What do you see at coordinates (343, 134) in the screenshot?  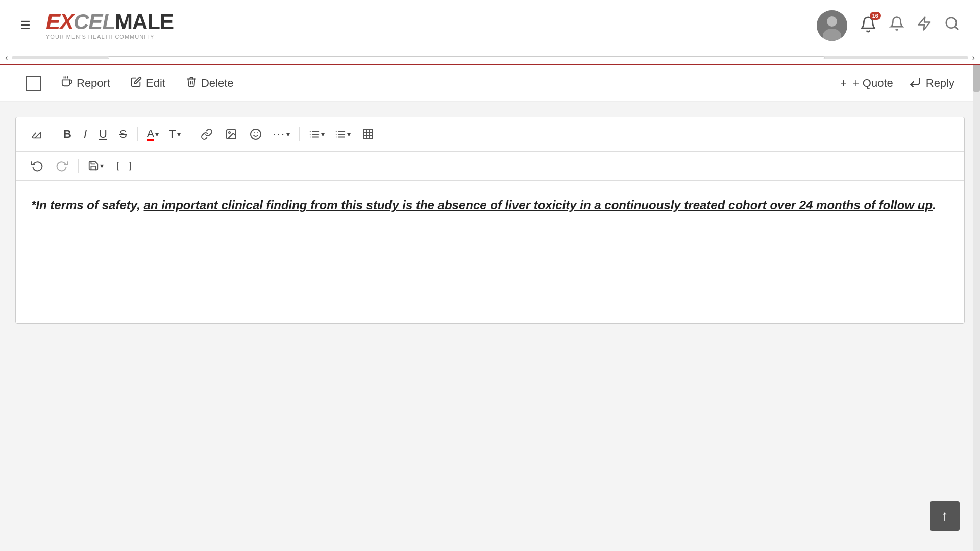 I see `list-button: ▾` at bounding box center [343, 134].